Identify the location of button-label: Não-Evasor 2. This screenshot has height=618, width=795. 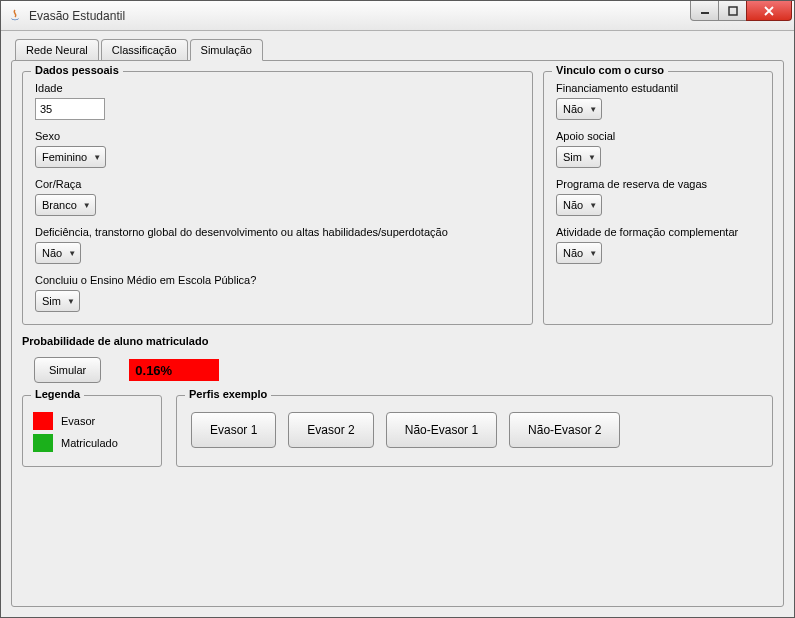
(564, 430).